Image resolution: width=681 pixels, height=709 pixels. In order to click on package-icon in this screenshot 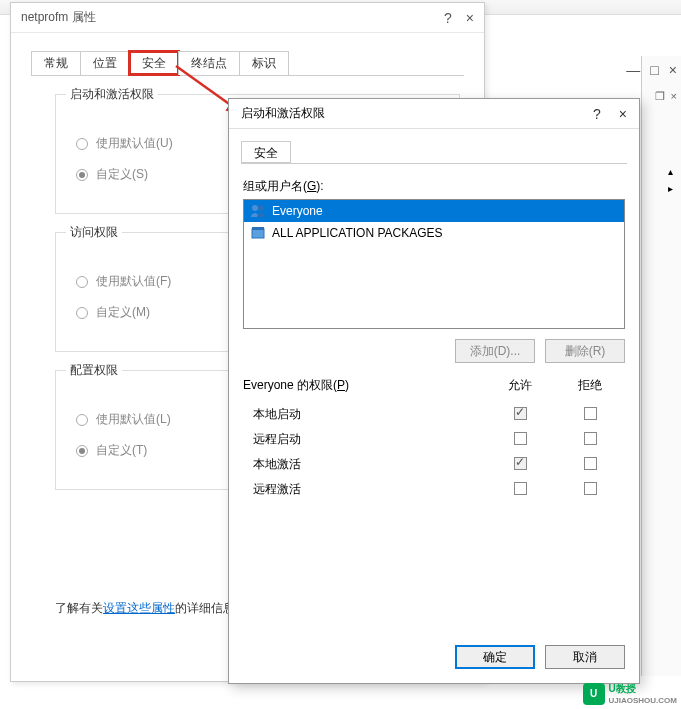, I will do `click(258, 233)`.